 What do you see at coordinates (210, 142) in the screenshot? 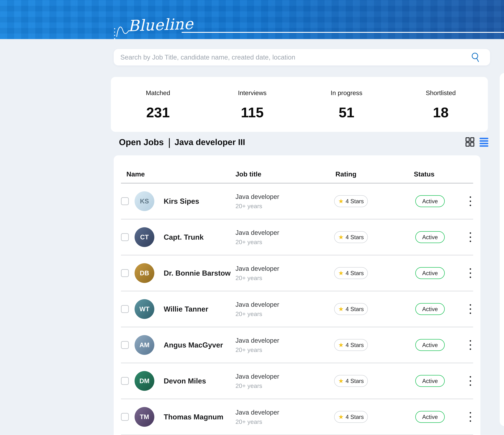
I see `job-filter-label: Java developer III` at bounding box center [210, 142].